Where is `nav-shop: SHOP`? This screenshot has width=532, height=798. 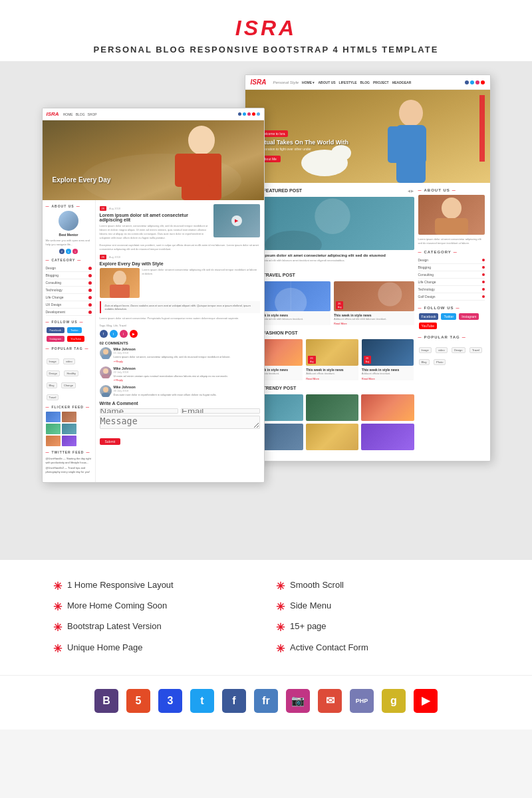 nav-shop: SHOP is located at coordinates (92, 114).